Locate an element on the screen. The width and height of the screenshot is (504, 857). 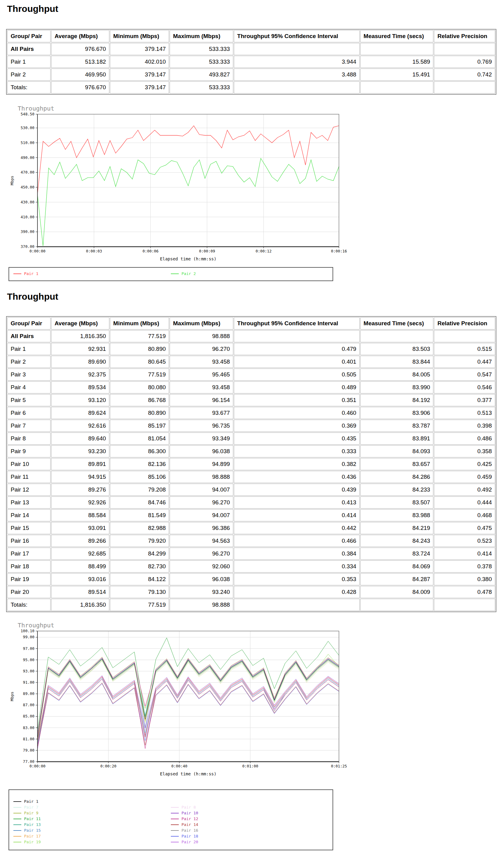
value-cell is located at coordinates (397, 336).